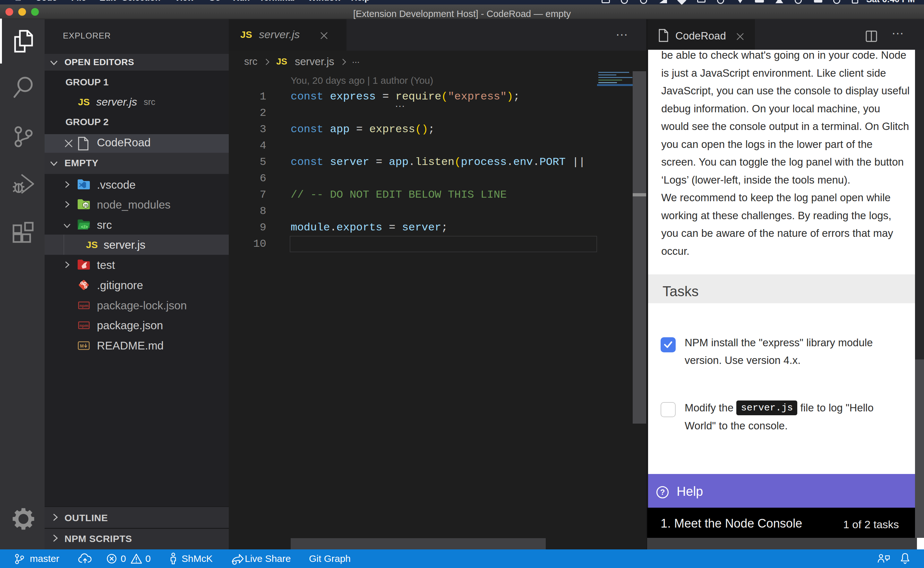  Describe the element at coordinates (82, 346) in the screenshot. I see `svg-text: M` at that location.